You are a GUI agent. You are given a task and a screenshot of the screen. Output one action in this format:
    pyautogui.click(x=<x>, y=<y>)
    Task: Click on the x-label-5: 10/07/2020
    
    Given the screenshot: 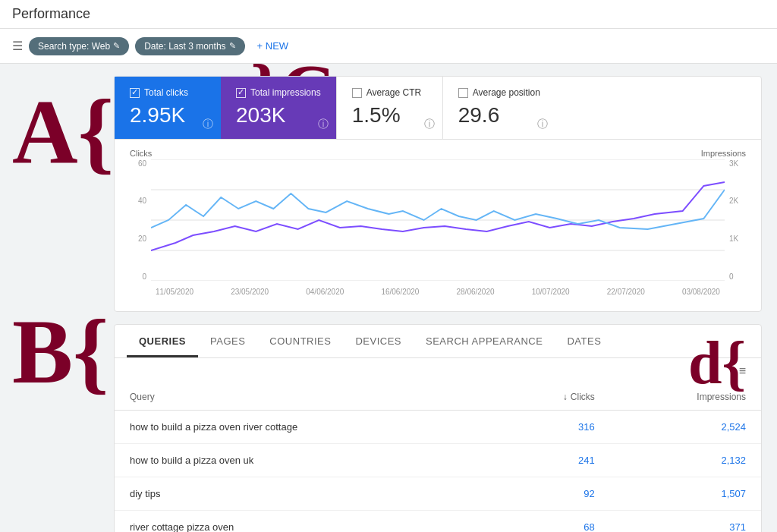 What is the action you would take?
    pyautogui.click(x=551, y=291)
    